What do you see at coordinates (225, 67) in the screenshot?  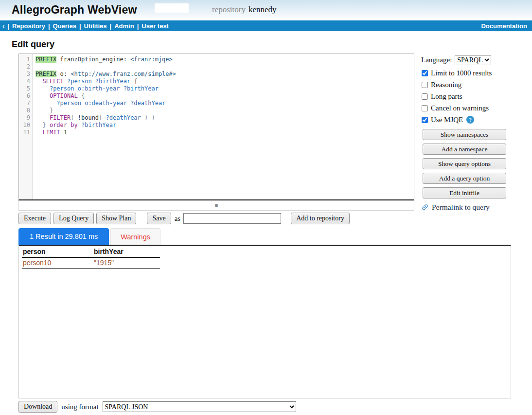 I see `editor-line` at bounding box center [225, 67].